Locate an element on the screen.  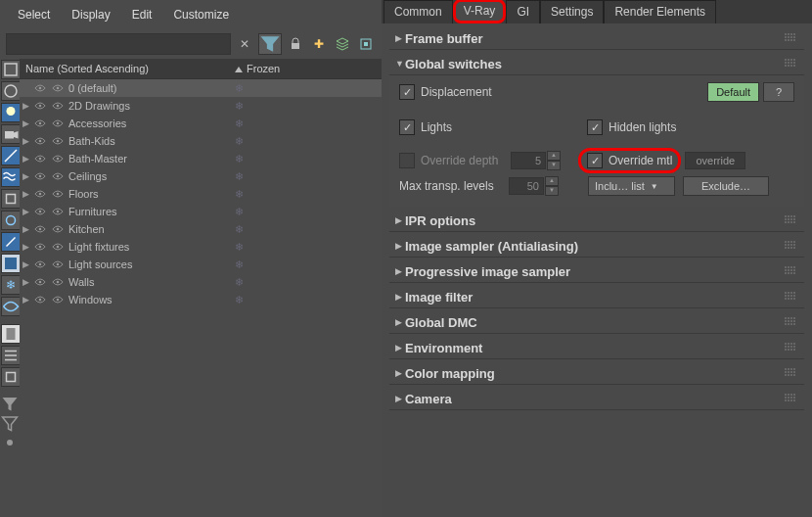
layer-row: ▶Bath-Master❄ is located at coordinates (201, 159).